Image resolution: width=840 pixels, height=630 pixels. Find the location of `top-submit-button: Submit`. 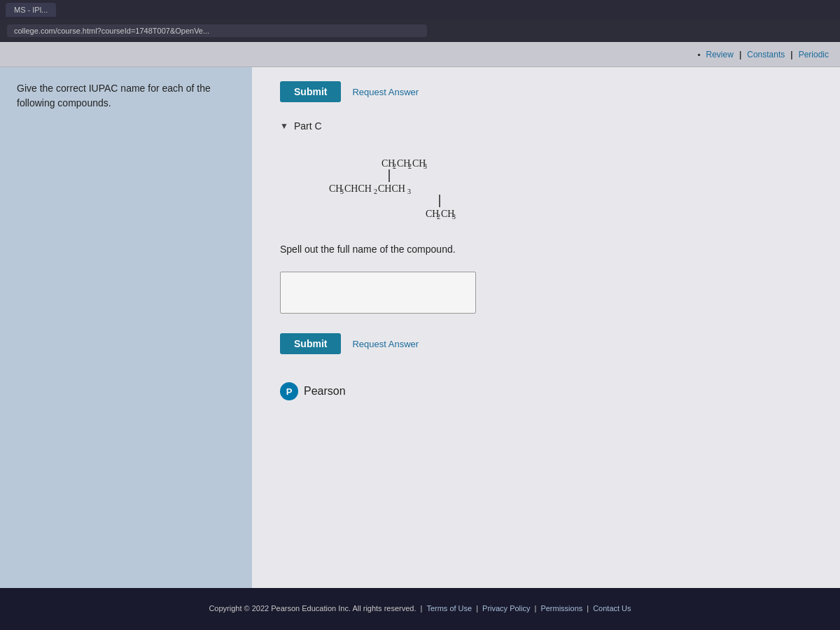

top-submit-button: Submit is located at coordinates (311, 92).